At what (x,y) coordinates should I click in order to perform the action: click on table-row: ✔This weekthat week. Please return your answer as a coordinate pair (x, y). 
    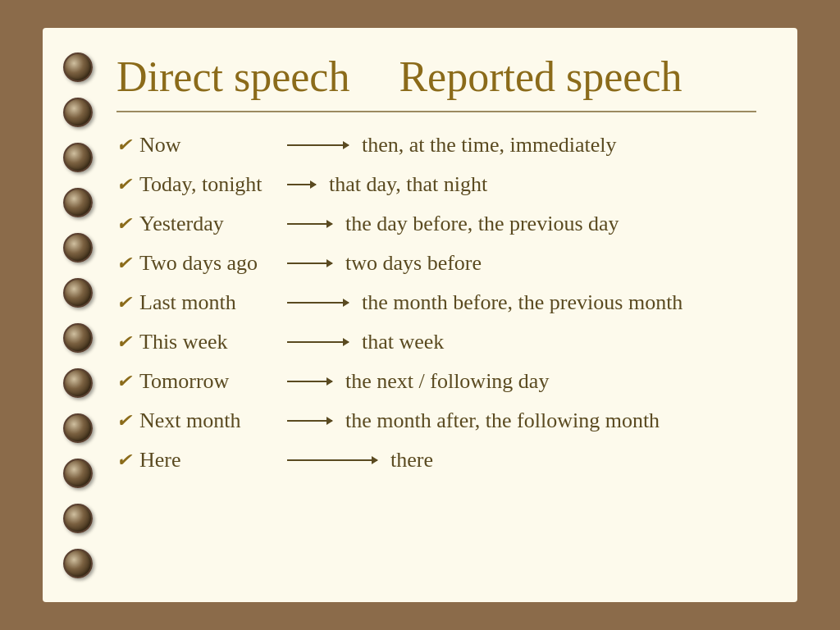
    Looking at the image, I should click on (436, 342).